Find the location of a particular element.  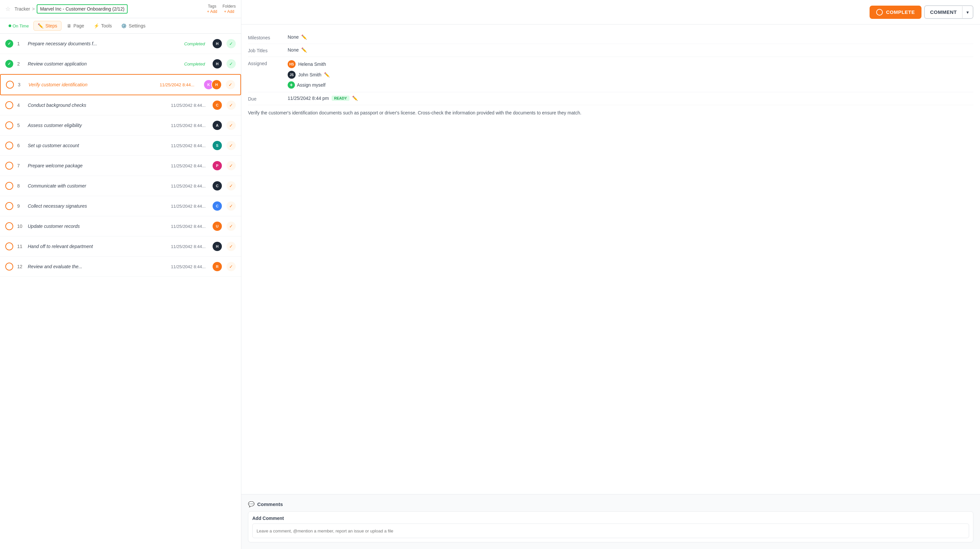

step-approve-11: ✓ is located at coordinates (231, 247).